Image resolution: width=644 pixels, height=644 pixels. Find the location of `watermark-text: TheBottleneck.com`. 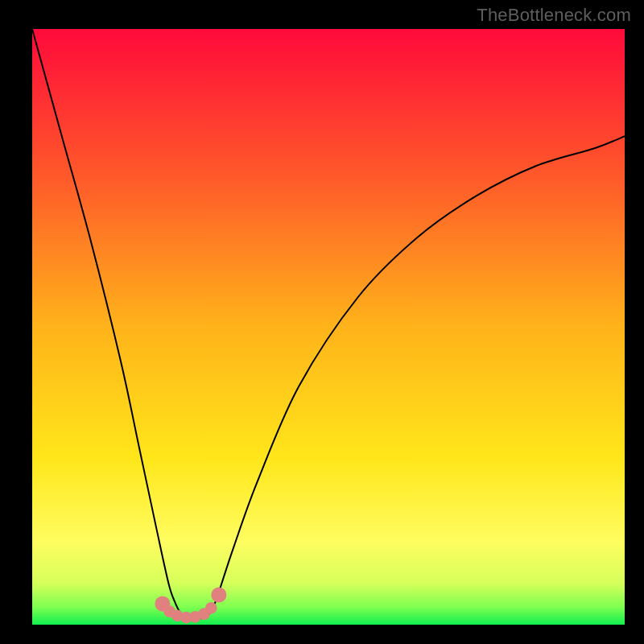

watermark-text: TheBottleneck.com is located at coordinates (554, 15).